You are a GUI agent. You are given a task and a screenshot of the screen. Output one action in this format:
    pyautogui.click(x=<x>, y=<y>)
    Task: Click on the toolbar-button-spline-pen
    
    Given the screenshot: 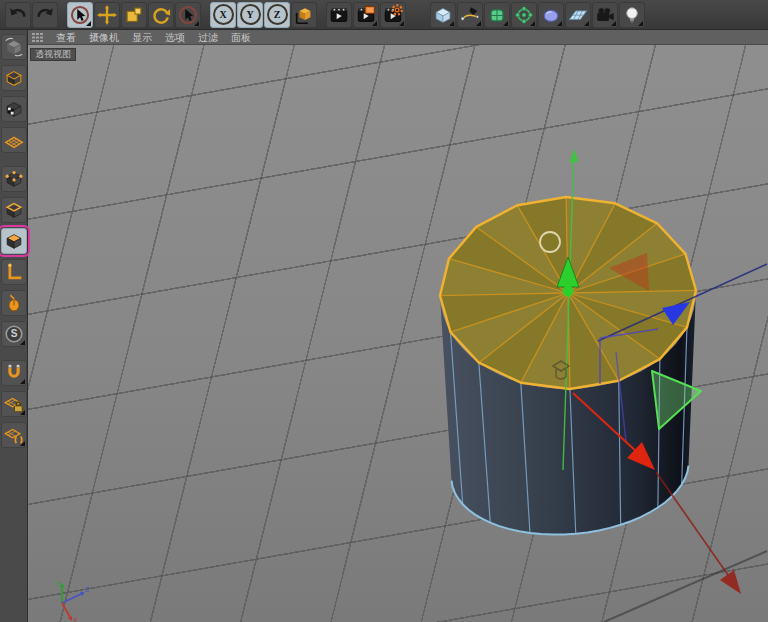 What is the action you would take?
    pyautogui.click(x=470, y=15)
    